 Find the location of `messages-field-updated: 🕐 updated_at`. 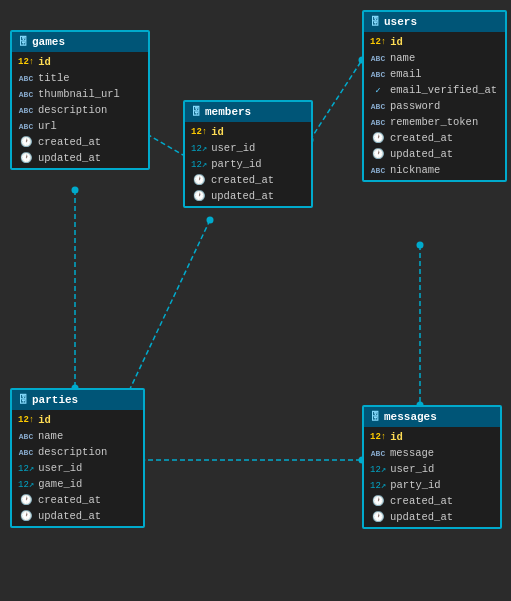

messages-field-updated: 🕐 updated_at is located at coordinates (432, 517).